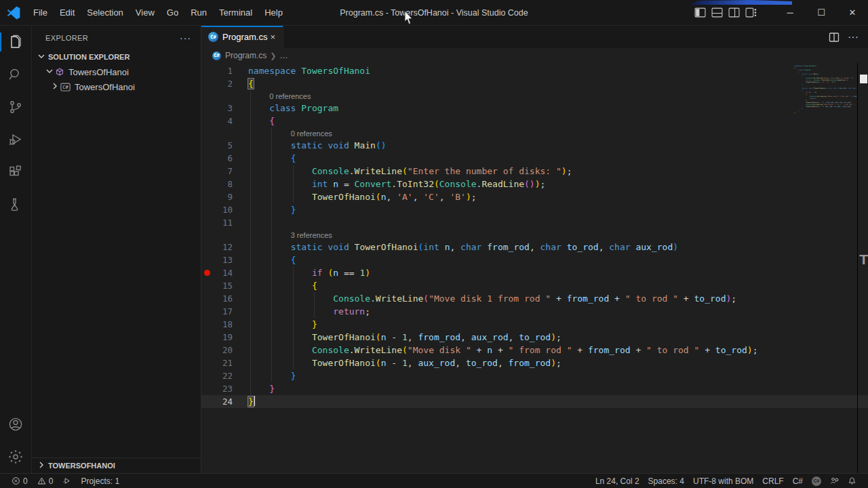 Image resolution: width=868 pixels, height=488 pixels. I want to click on code-line-3: 3 class Program, so click(534, 108).